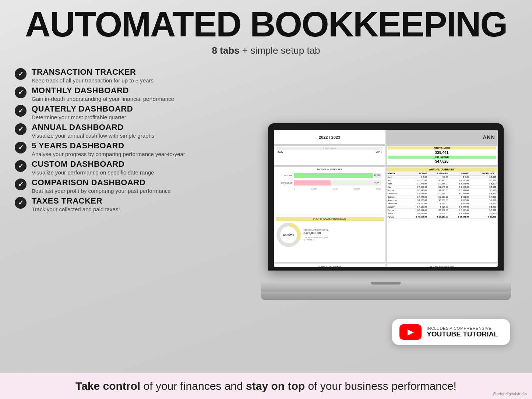 Image resolution: width=532 pixels, height=399 pixels. What do you see at coordinates (442, 207) in the screenshot?
I see `ao-table-row: January $ 4,150.00 $ 725.00 $ 3,425.00 $…` at bounding box center [442, 207].